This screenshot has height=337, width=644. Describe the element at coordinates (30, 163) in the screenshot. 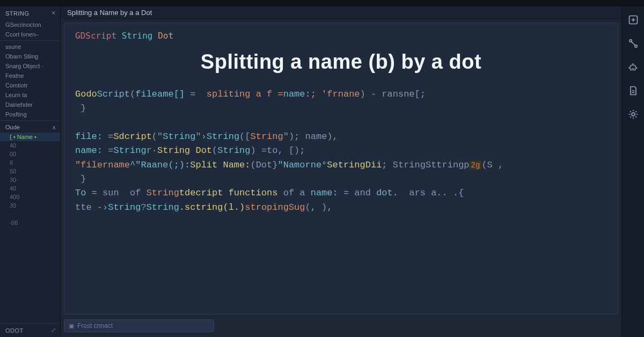

I see `tree-item: 8` at that location.